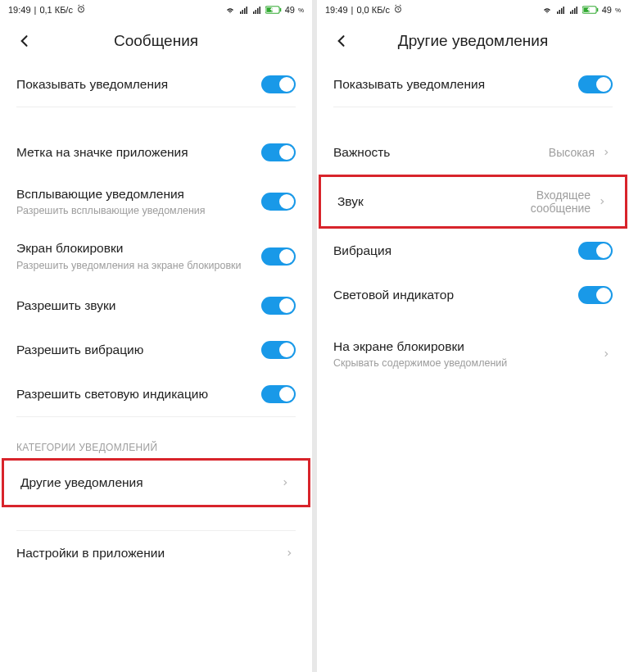 The width and height of the screenshot is (629, 672). Describe the element at coordinates (473, 202) in the screenshot. I see `row-sound: Звук Входящее сообщение` at that location.